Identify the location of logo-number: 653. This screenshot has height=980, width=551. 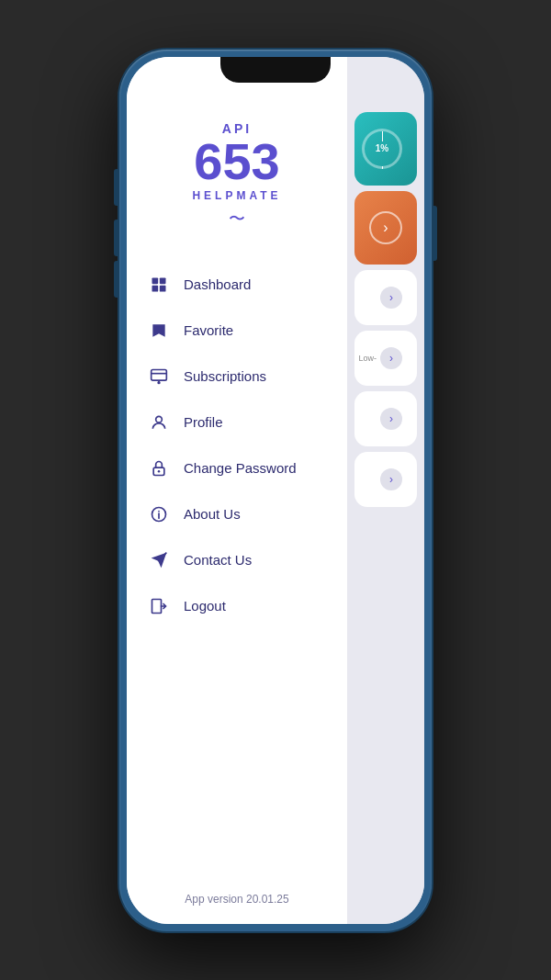
(237, 162).